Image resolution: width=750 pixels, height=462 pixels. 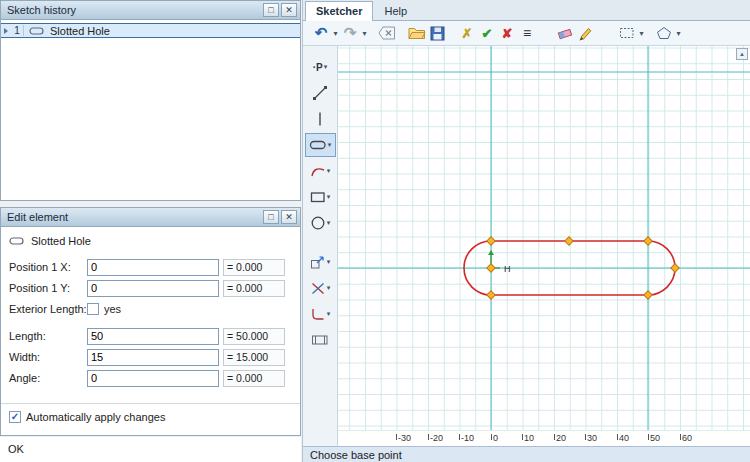 I want to click on form-row: Width: = 15.000, so click(x=150, y=357).